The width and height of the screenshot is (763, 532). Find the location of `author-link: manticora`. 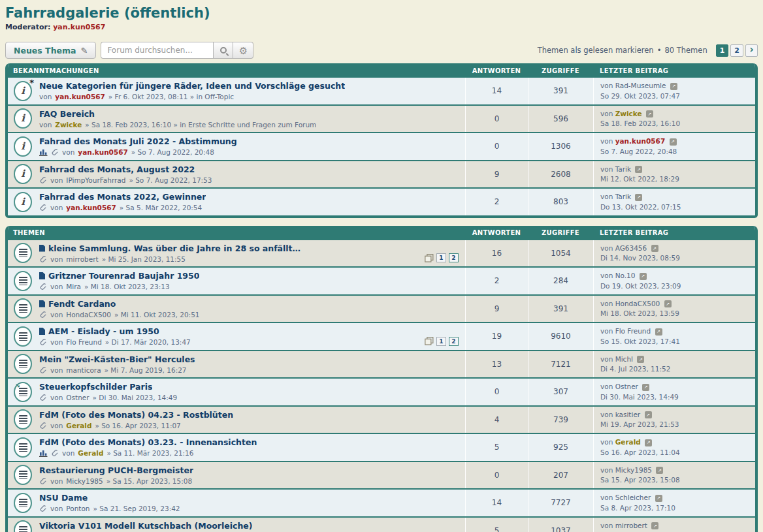

author-link: manticora is located at coordinates (84, 370).